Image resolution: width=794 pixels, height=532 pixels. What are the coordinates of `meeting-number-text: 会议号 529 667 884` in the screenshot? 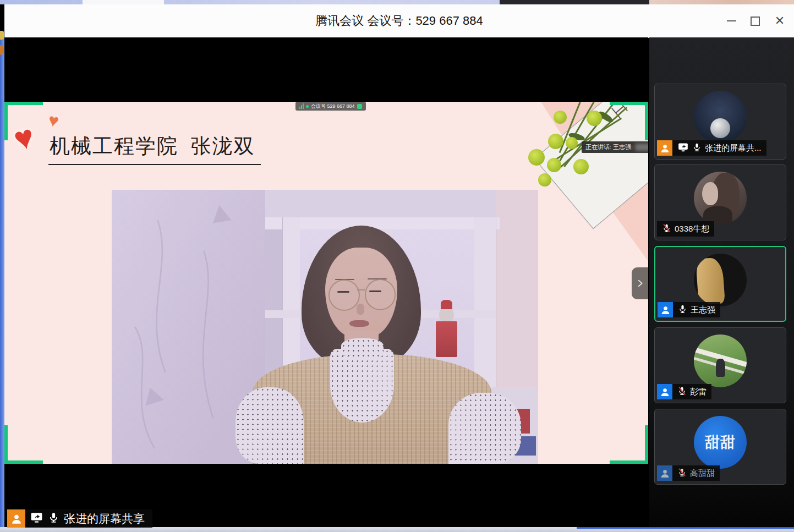 It's located at (333, 107).